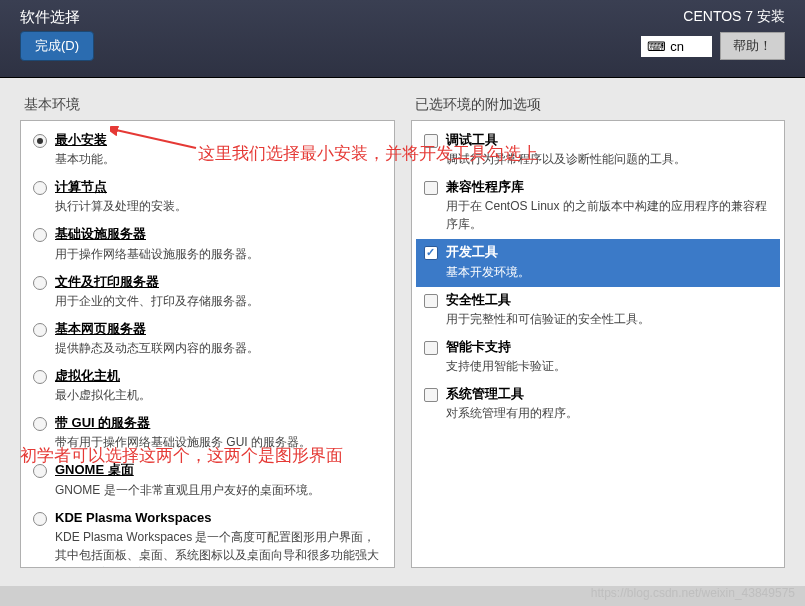 This screenshot has height=606, width=805. Describe the element at coordinates (218, 150) in the screenshot. I see `item-body: 最小安装基本功能。` at that location.